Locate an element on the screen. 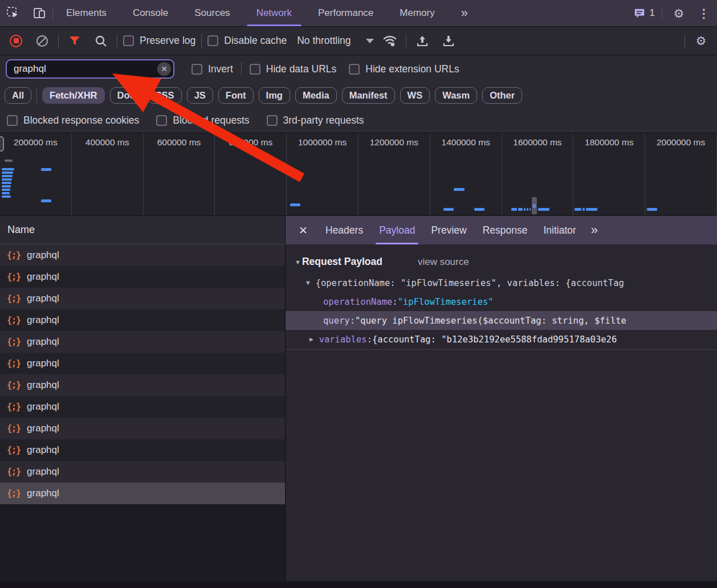  main-menu-button: ⋮ is located at coordinates (704, 14).